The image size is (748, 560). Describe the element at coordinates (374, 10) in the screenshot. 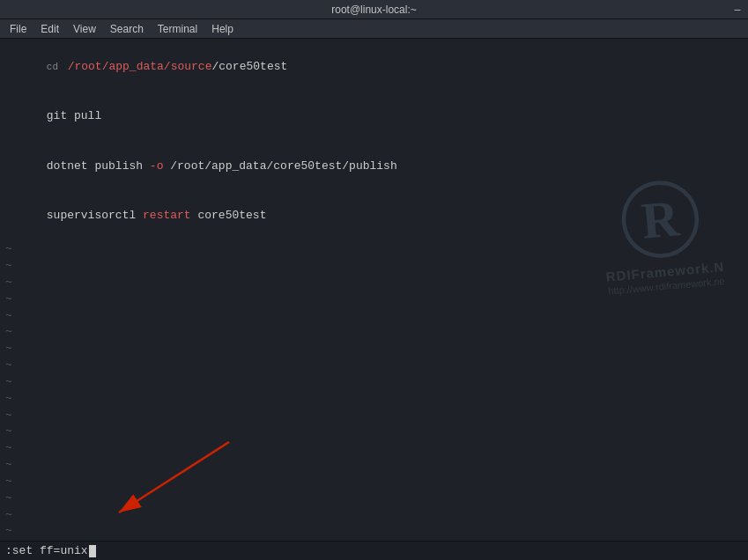

I see `titlebar-title: root@linux-local:~` at that location.